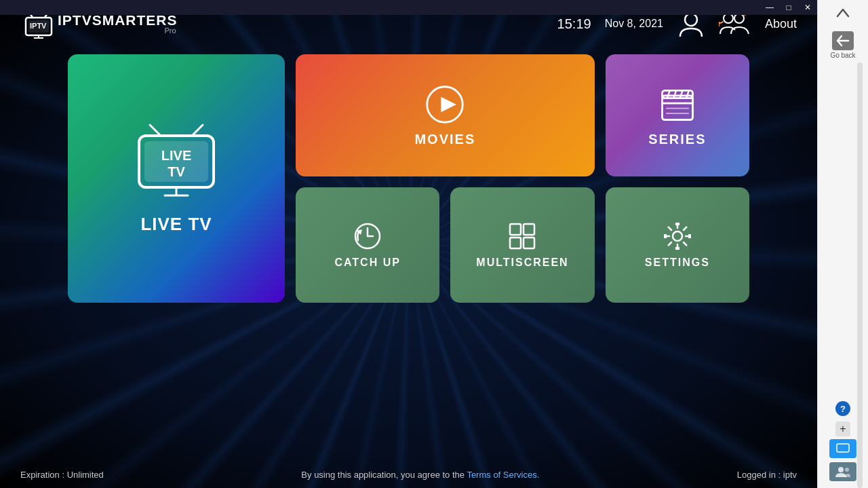 Image resolution: width=868 pixels, height=488 pixels. What do you see at coordinates (368, 236) in the screenshot?
I see `catchup-icon` at bounding box center [368, 236].